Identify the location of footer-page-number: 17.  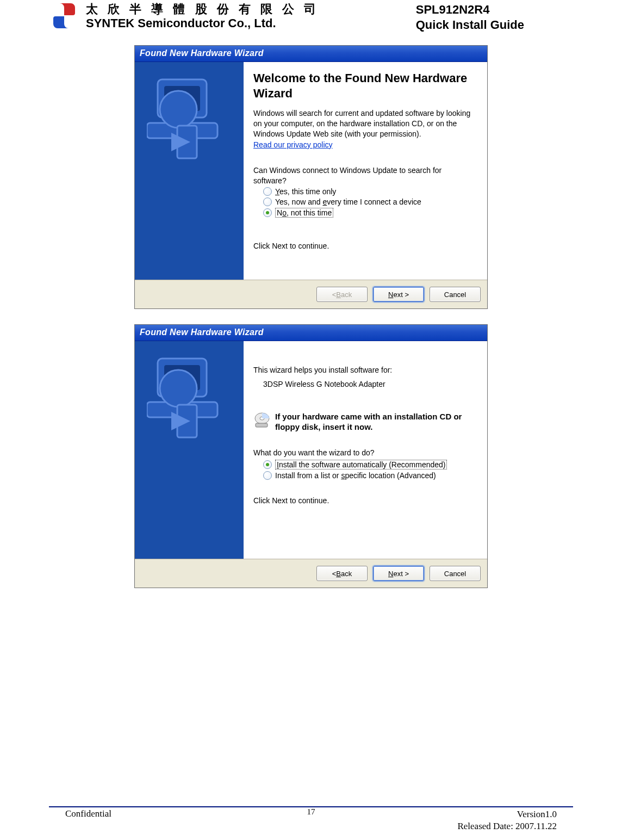
(311, 819).